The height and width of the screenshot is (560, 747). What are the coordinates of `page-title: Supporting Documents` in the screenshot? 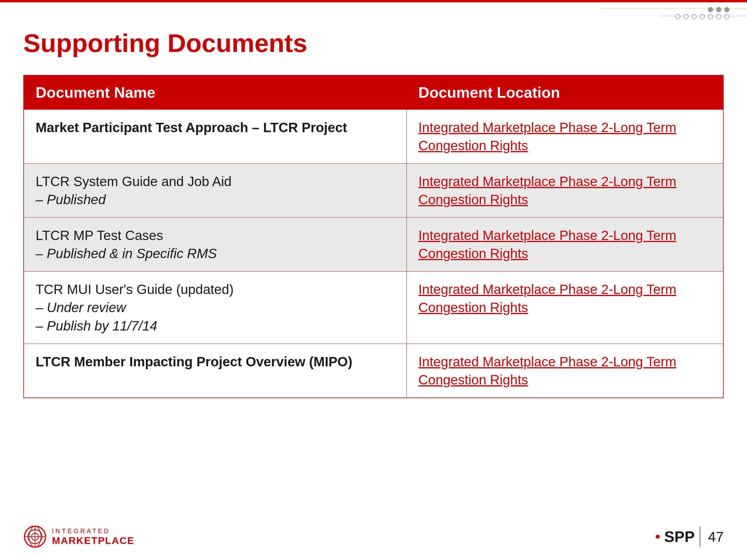 It's located at (374, 43).